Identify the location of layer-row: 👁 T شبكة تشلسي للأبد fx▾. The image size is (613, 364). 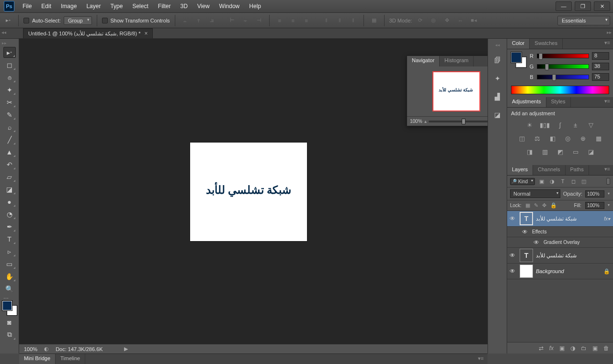
(560, 219).